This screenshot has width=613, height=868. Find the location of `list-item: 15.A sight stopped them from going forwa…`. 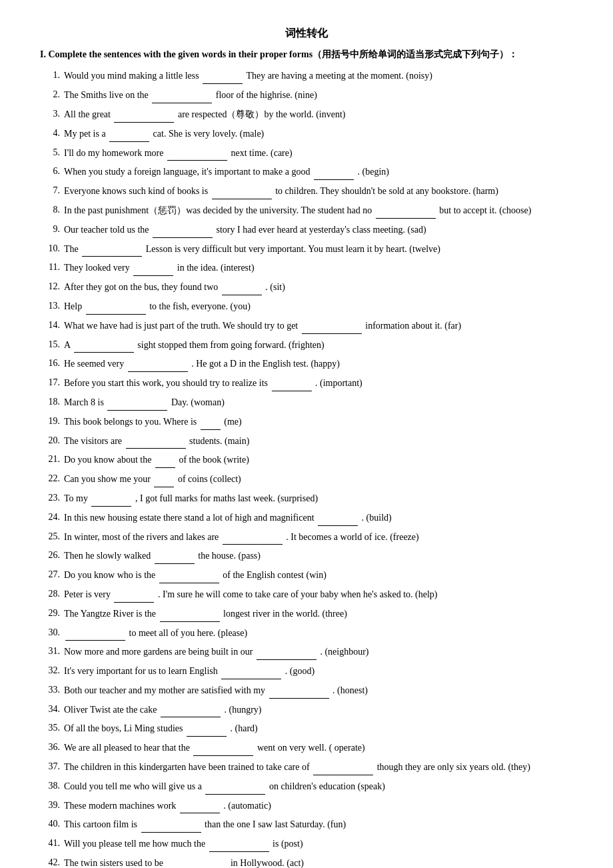

list-item: 15.A sight stopped them from going forwa… is located at coordinates (306, 345).